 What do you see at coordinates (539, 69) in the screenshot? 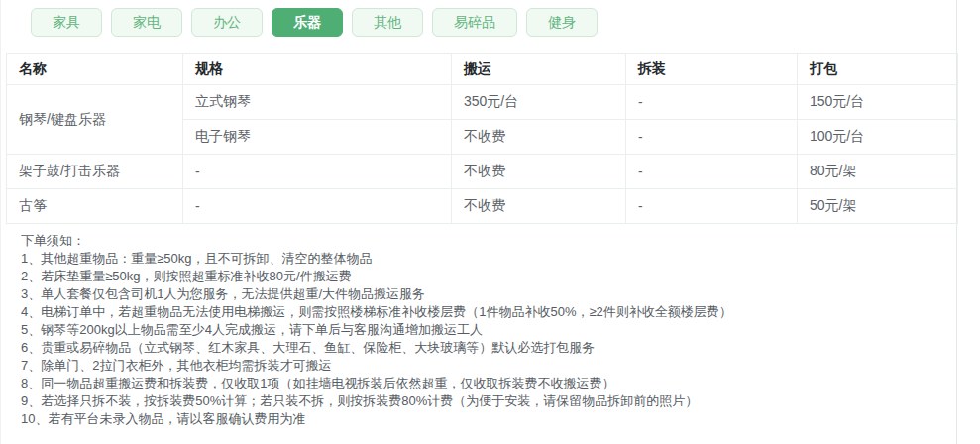
I see `col-header-move: 搬运` at bounding box center [539, 69].